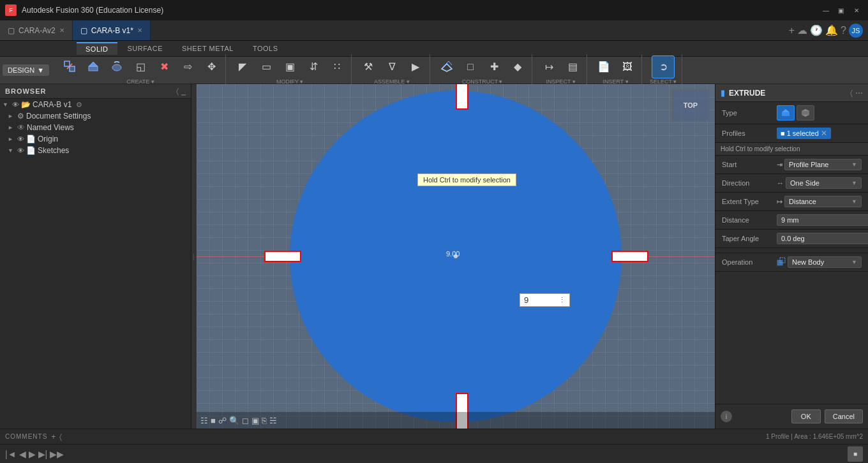  What do you see at coordinates (791, 416) in the screenshot?
I see `panel-footer: i OK Cancel` at bounding box center [791, 416].